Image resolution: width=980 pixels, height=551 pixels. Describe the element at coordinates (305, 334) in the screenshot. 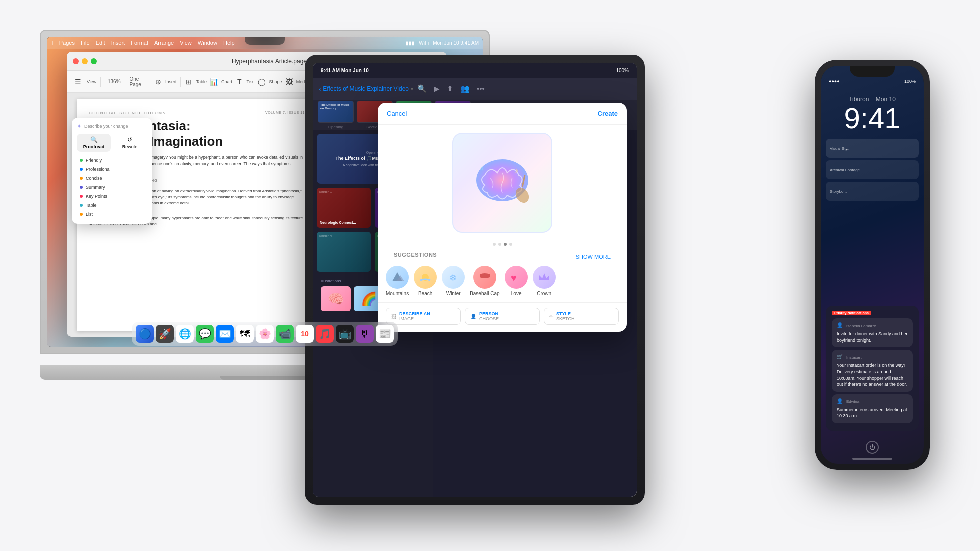

I see `dock-calendar: 10` at that location.